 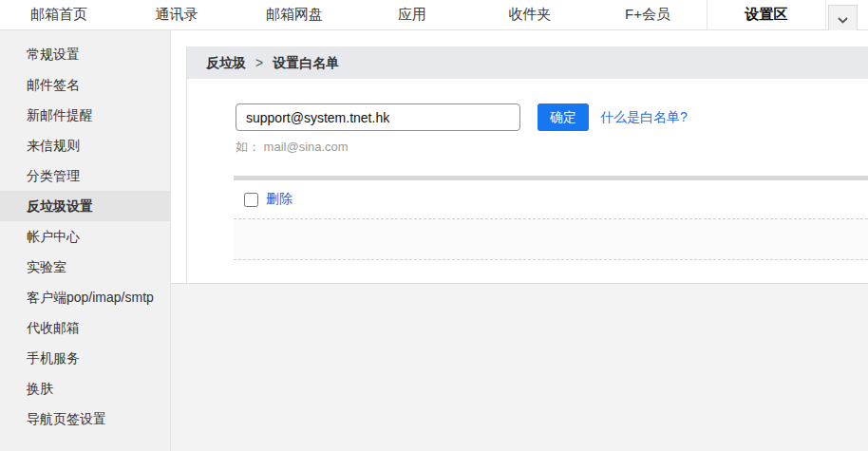 I want to click on sidebar-item-mail-signature: 邮件签名, so click(x=85, y=85).